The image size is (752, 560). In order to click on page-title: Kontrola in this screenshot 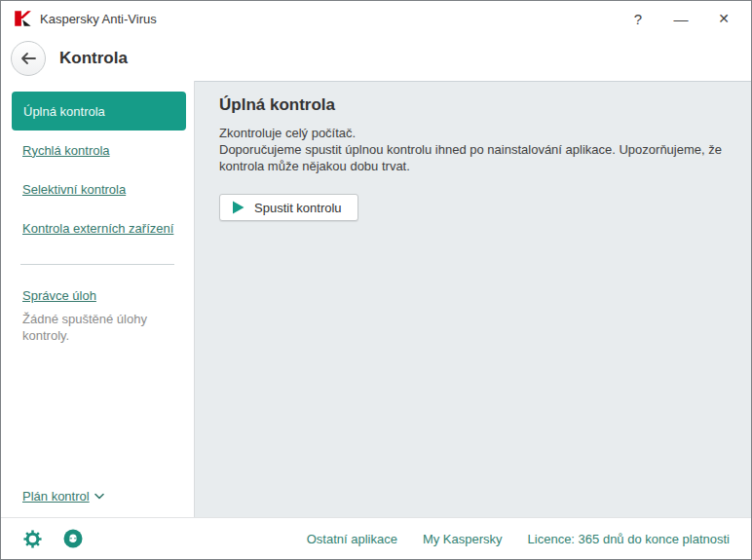, I will do `click(94, 58)`.